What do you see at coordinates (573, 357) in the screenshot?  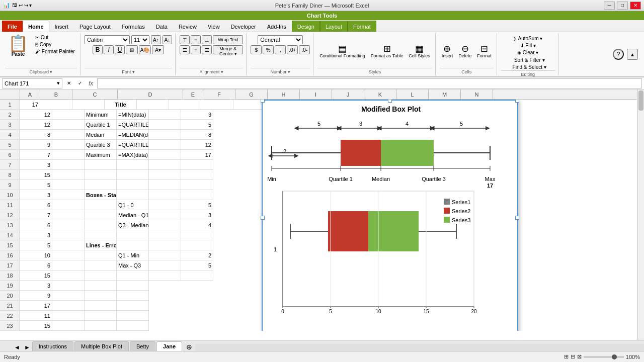 I see `view-page-button: ⊟` at bounding box center [573, 357].